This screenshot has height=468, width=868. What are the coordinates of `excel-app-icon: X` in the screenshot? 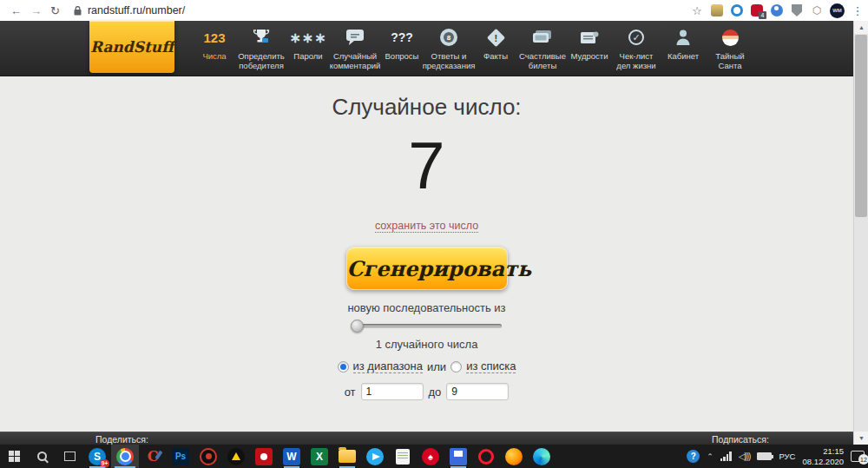 It's located at (319, 457).